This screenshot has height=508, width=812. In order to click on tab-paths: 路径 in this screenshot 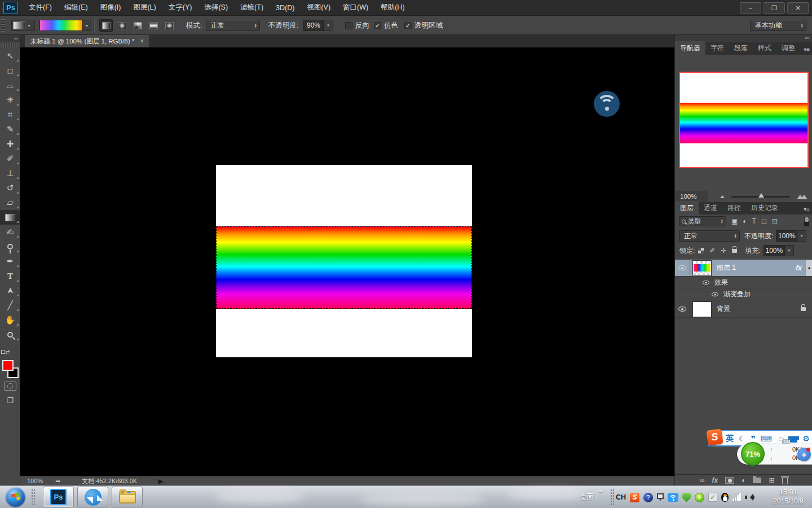, I will do `click(734, 208)`.